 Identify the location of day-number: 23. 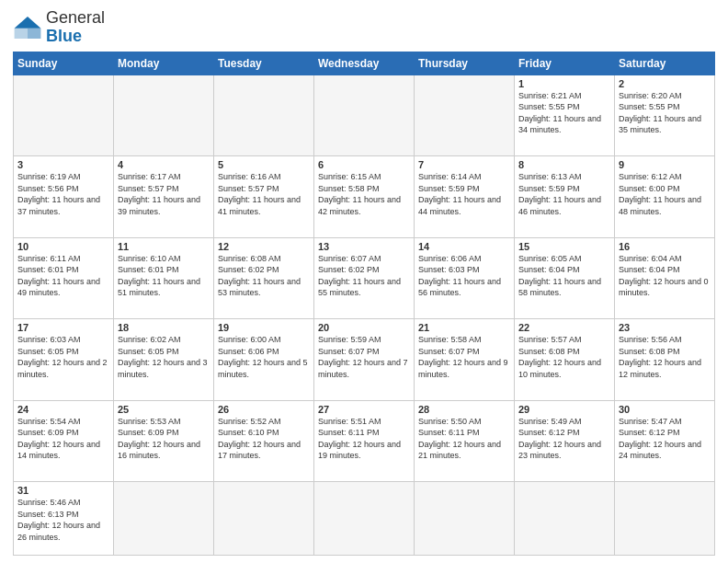
(665, 327).